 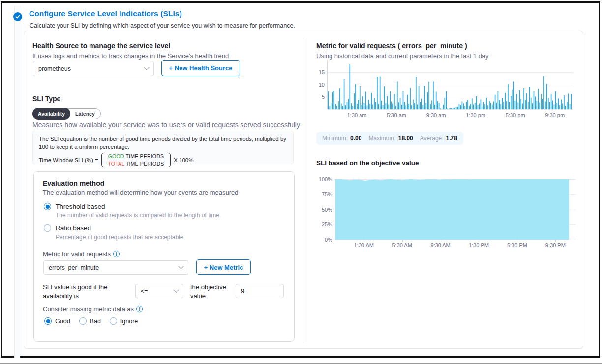 I want to click on health-source-selected-value: prometheus, so click(x=55, y=69).